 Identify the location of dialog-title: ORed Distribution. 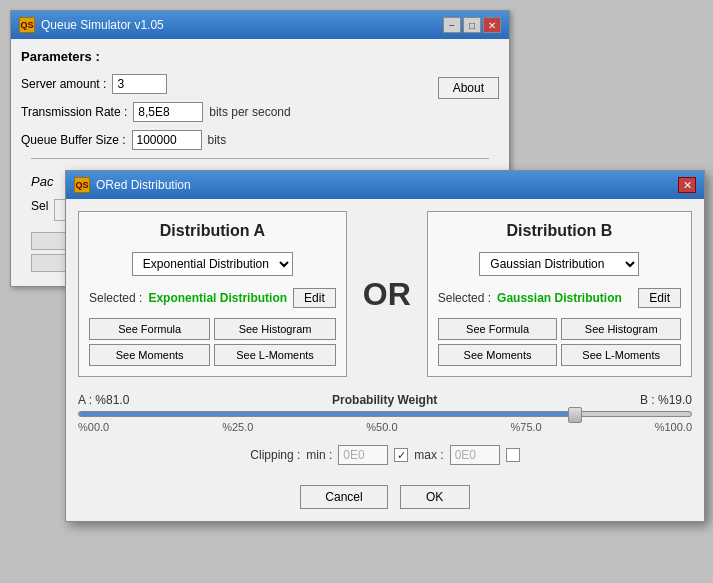
(144, 185).